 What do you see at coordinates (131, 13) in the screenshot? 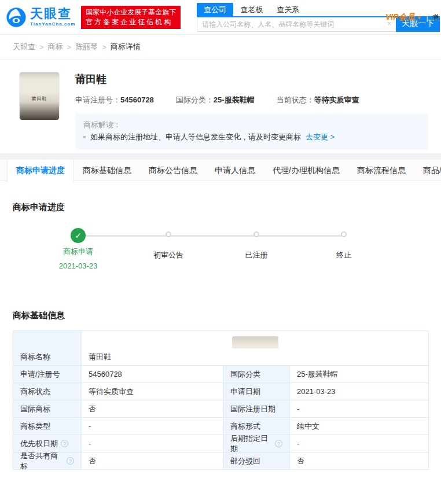
I see `gov-badge-line1: 国家中小企业发展子基金旗下` at bounding box center [131, 13].